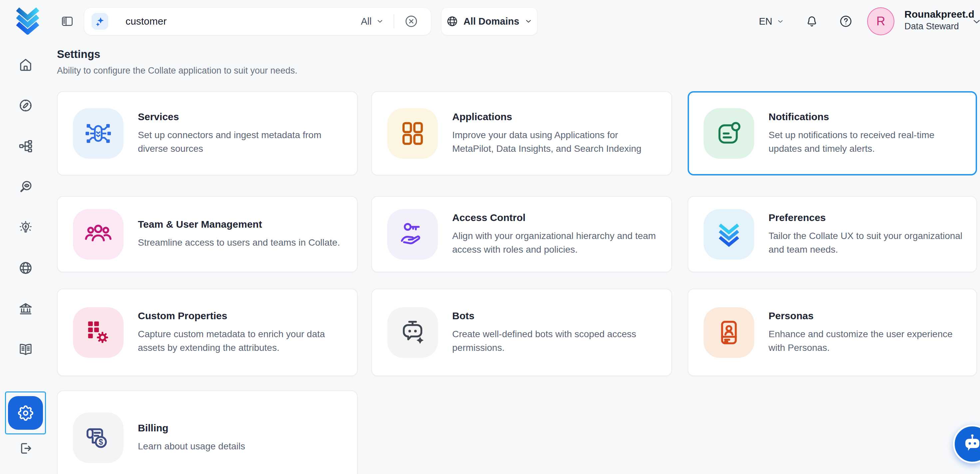  Describe the element at coordinates (26, 227) in the screenshot. I see `sidebar-item-insights` at that location.